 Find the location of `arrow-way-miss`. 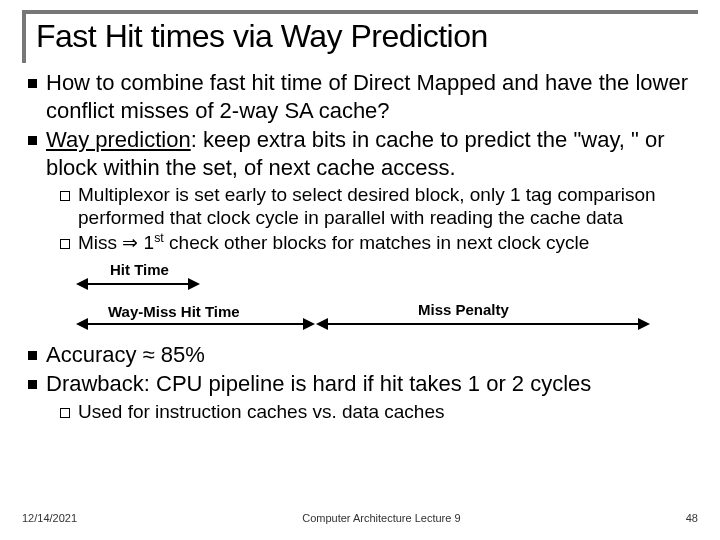

arrow-way-miss is located at coordinates (196, 324).